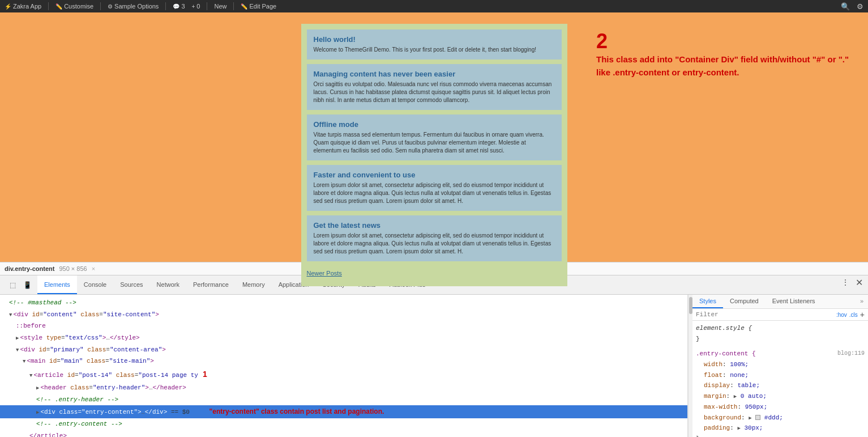 This screenshot has width=868, height=437. Describe the element at coordinates (434, 137) in the screenshot. I see `blog-post: Offline mode Vitae turpis massa sed elem…` at that location.